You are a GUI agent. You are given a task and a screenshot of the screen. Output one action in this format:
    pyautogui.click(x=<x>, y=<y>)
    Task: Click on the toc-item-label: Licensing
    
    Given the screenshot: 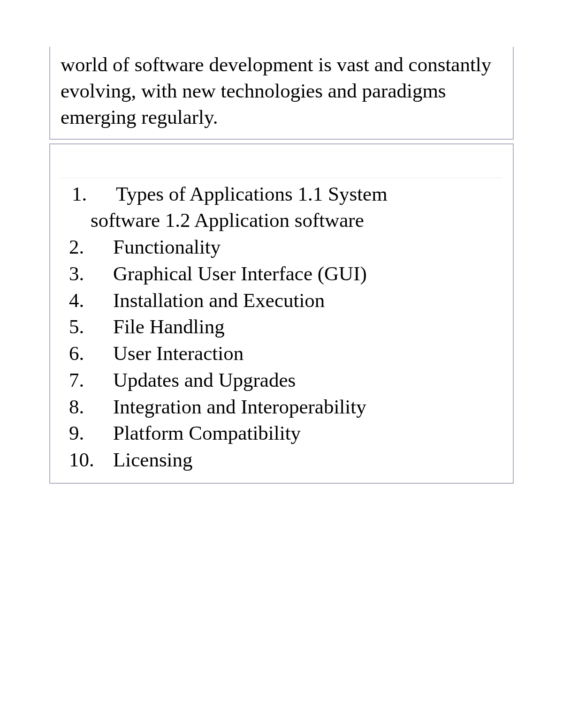 What is the action you would take?
    pyautogui.click(x=308, y=460)
    